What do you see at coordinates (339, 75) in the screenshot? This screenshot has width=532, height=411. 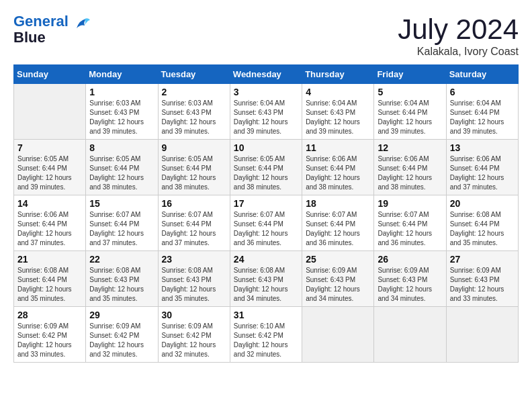 I see `col-thursday: Thursday` at bounding box center [339, 75].